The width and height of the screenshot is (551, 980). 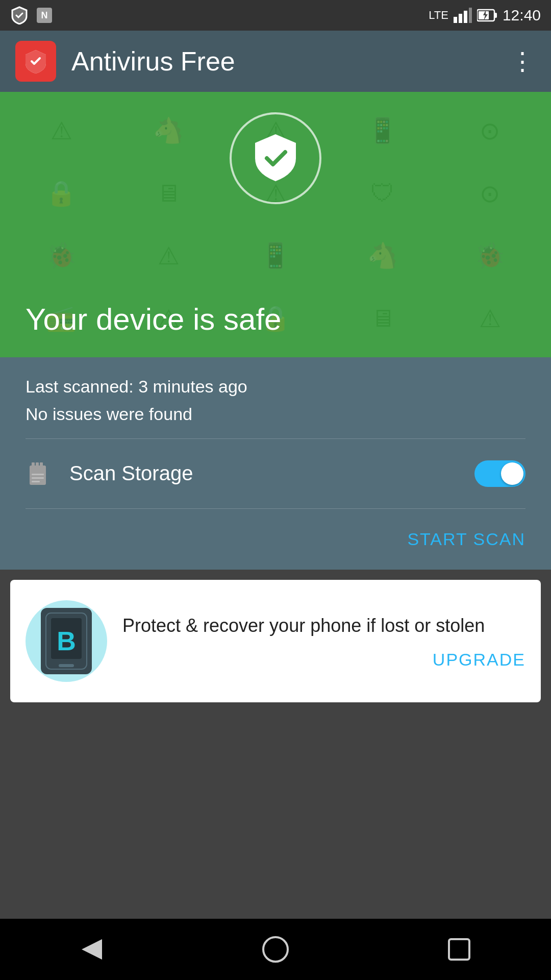 I want to click on promo-main-text: Protect & recover your phone if lost or …, so click(x=324, y=626).